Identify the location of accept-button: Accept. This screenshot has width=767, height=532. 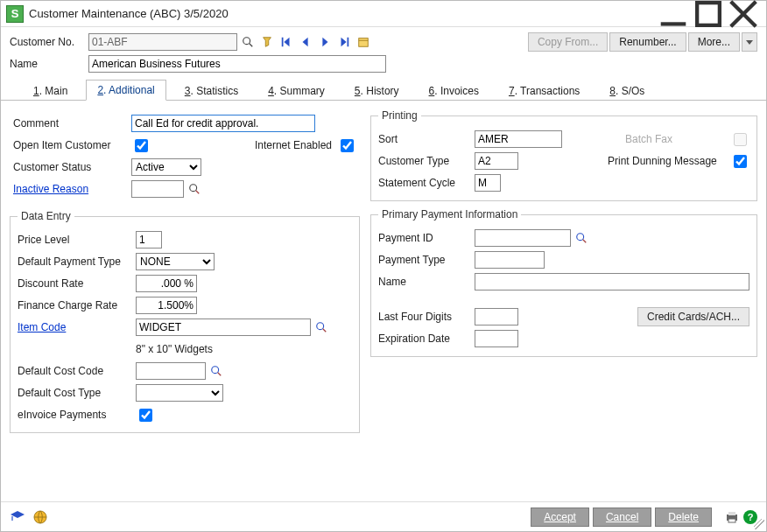
(560, 517).